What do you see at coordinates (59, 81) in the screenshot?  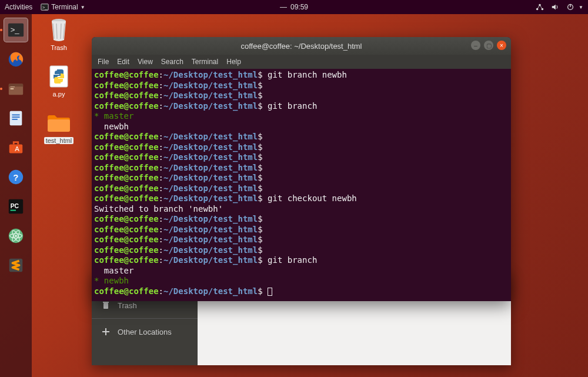 I see `desktop-icons: Trash a.py test_html` at bounding box center [59, 81].